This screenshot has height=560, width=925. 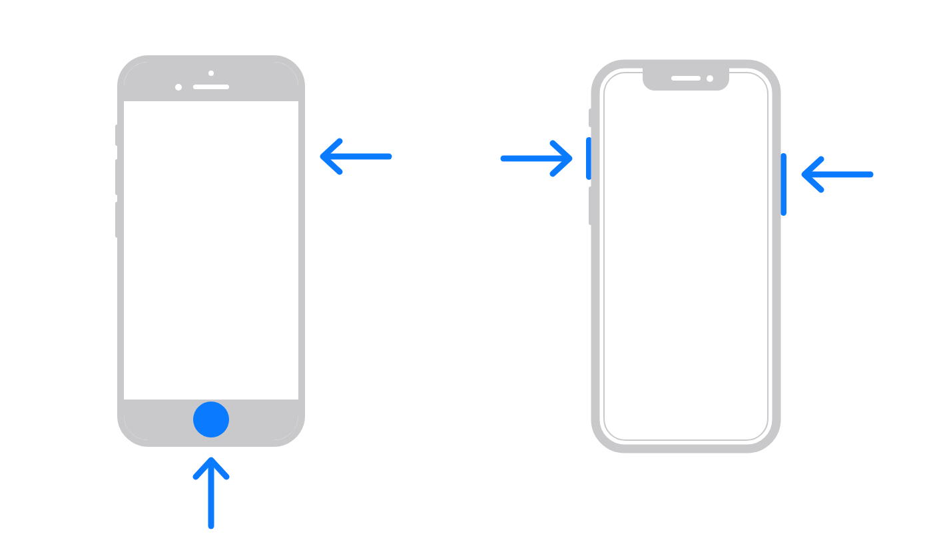 I want to click on volume-up-button, so click(x=117, y=177).